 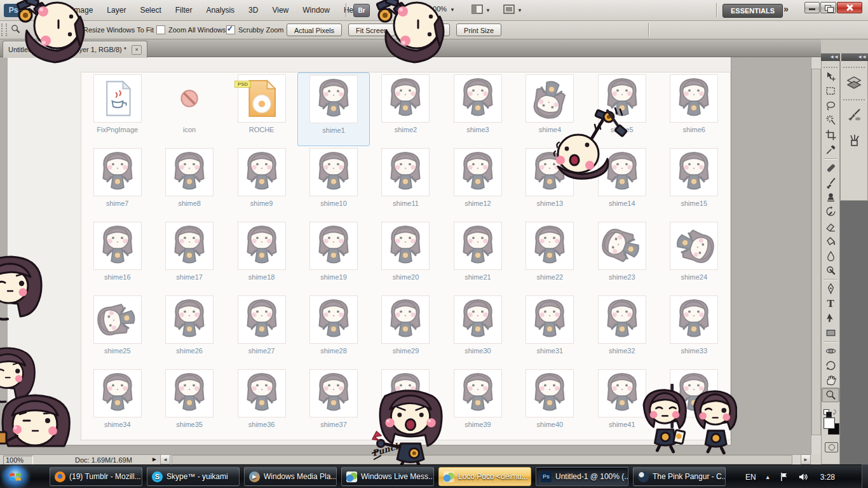 I want to click on 3d-rotate-tool, so click(x=831, y=351).